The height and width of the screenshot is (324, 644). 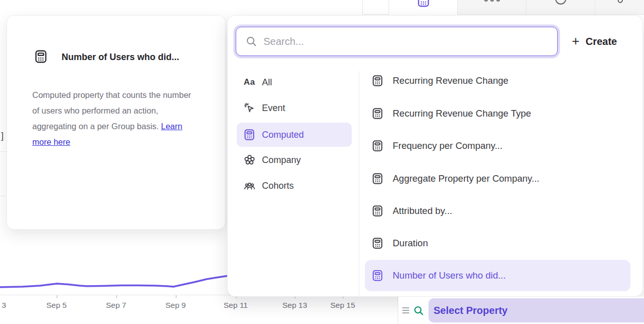 I want to click on category-cohorts: Cohorts, so click(x=294, y=186).